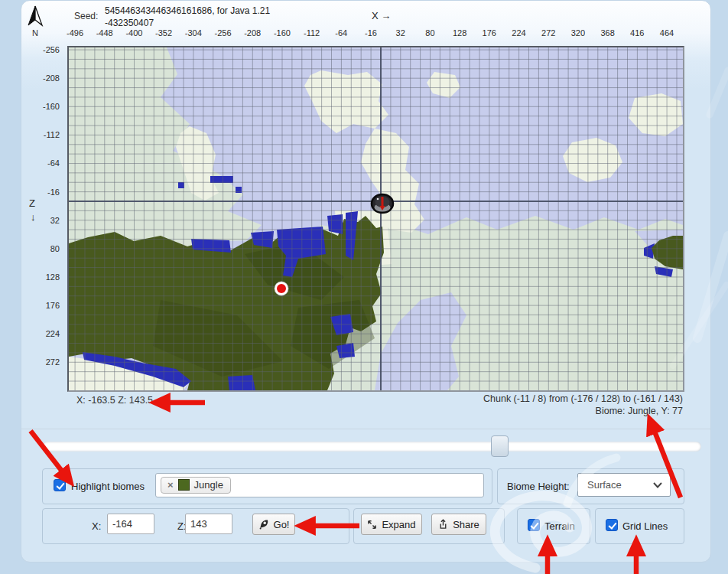 The height and width of the screenshot is (574, 728). I want to click on biome-tag: × Jungle, so click(196, 485).